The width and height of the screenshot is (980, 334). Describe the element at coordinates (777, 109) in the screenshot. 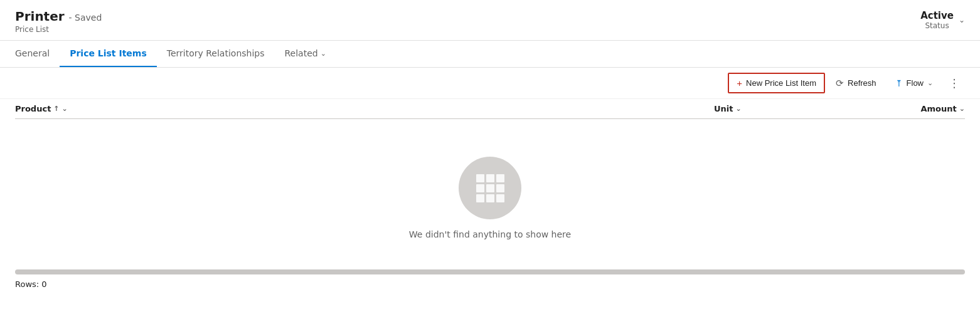

I see `column-header-unit: Unit ⌄` at that location.